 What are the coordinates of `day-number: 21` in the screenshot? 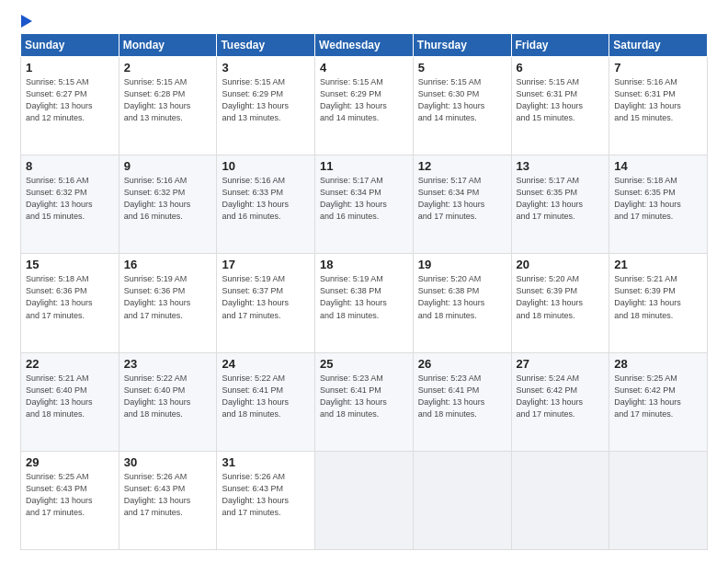 It's located at (658, 265).